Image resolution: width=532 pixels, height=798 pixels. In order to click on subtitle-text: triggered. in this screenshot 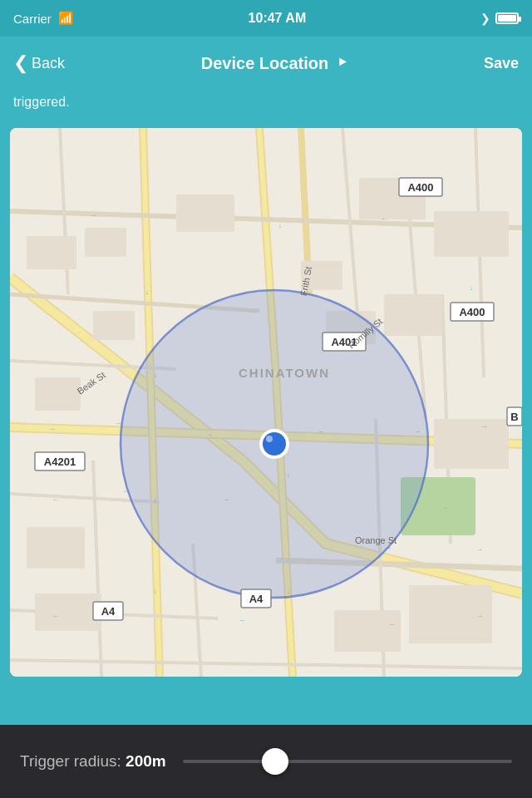, I will do `click(42, 101)`.